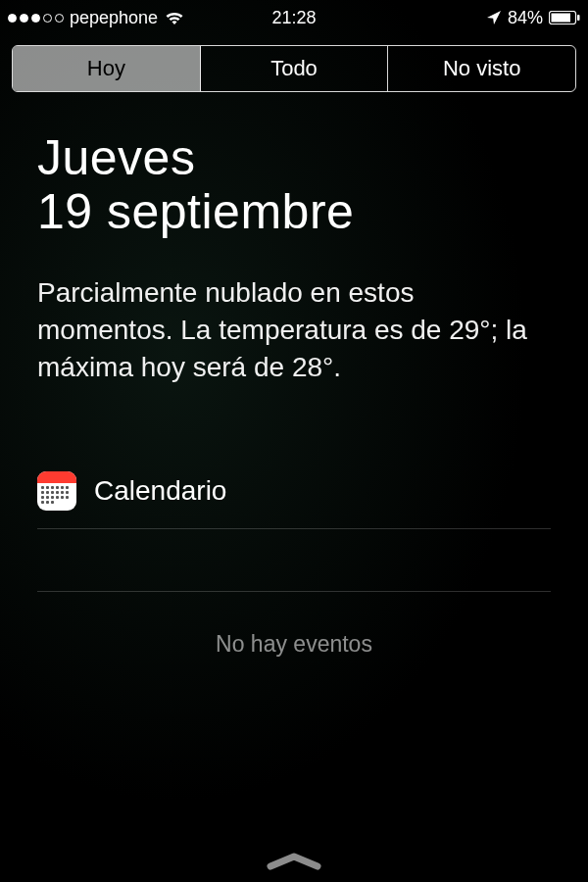 The height and width of the screenshot is (882, 588). I want to click on tab-unseen: No visto, so click(482, 69).